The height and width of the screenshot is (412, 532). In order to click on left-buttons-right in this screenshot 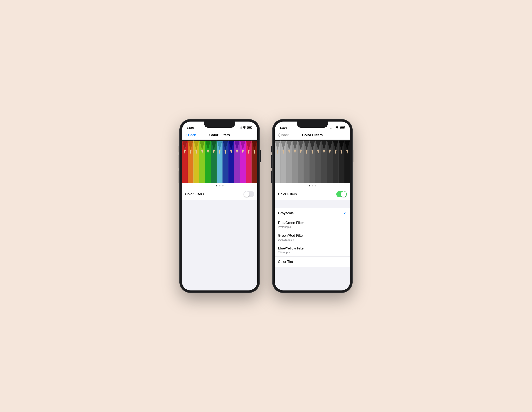, I will do `click(272, 165)`.